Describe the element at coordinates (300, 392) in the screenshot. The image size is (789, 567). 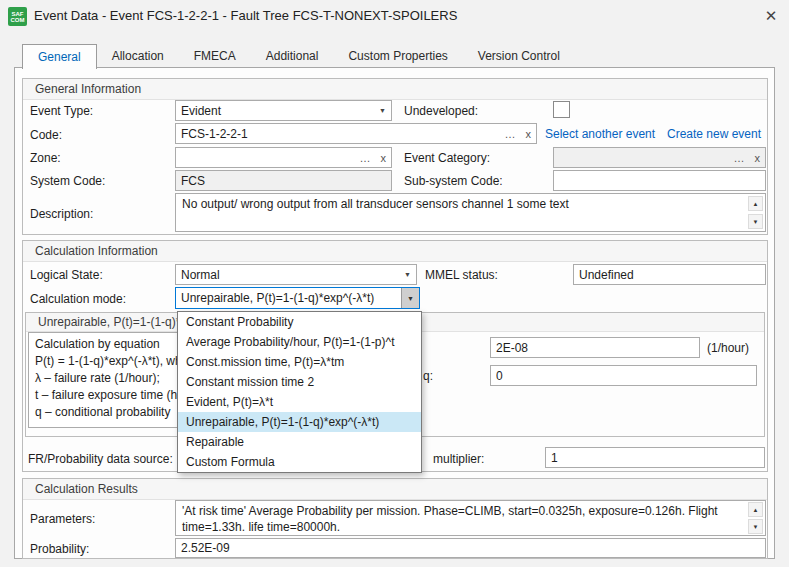
I see `calculation-mode-dropdown: Constant Probability Average Probability…` at that location.